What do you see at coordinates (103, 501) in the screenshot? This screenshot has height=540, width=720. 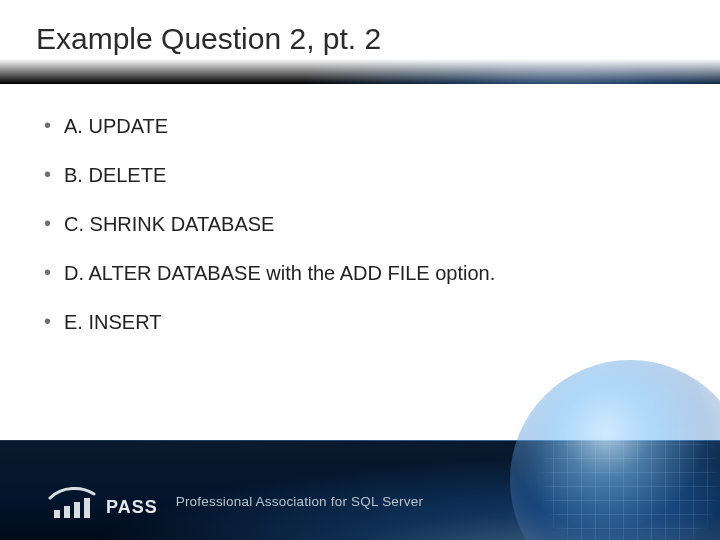 I see `pass-logo: PASS` at bounding box center [103, 501].